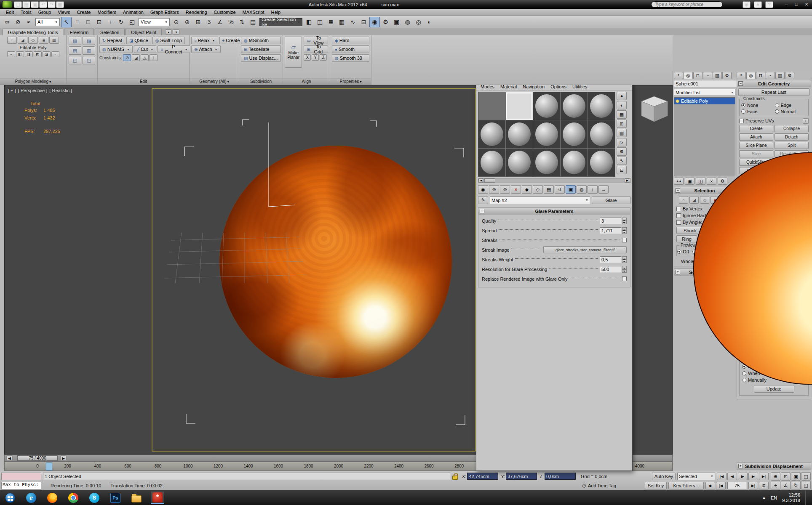 The height and width of the screenshot is (505, 812). What do you see at coordinates (110, 22) in the screenshot?
I see `select-and-move-icon: +` at bounding box center [110, 22].